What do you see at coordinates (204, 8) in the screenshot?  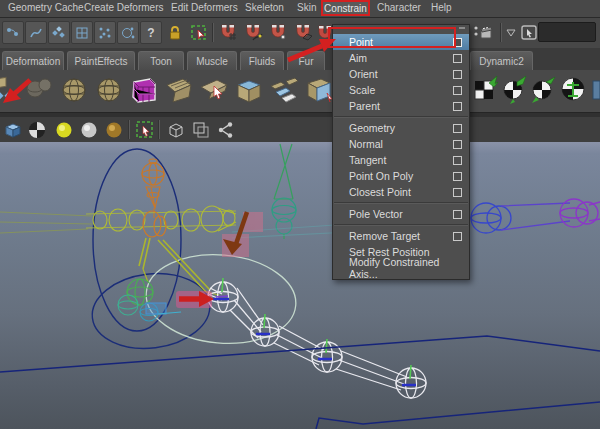 I see `menu-edit-deformers: Edit Deformers` at bounding box center [204, 8].